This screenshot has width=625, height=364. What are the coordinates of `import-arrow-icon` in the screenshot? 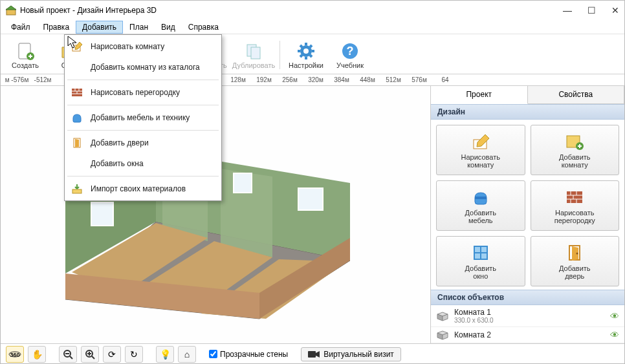 It's located at (77, 189).